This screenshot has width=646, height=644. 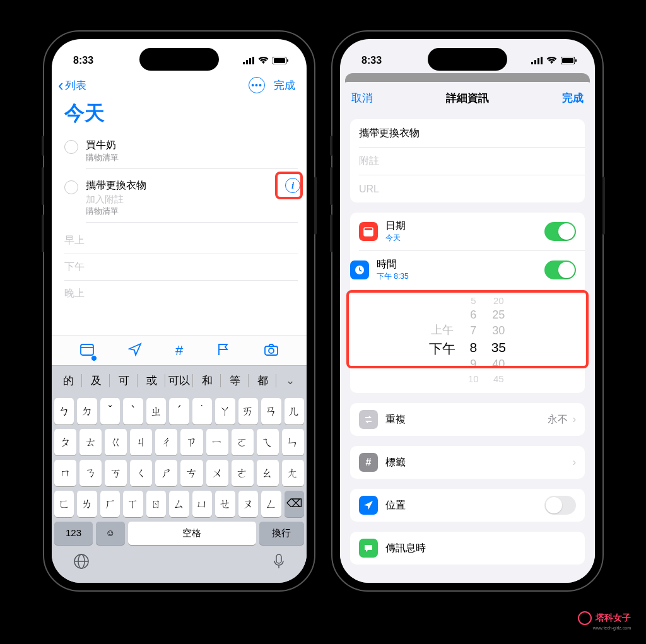 What do you see at coordinates (472, 189) in the screenshot?
I see `url-field: URL` at bounding box center [472, 189].